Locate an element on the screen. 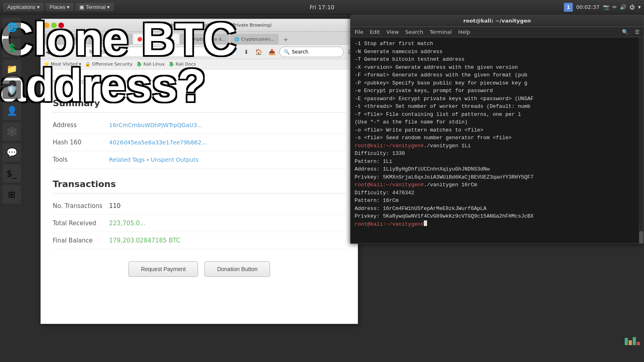 The height and width of the screenshot is (362, 644). sidebar-icon-shield: 🛡️ is located at coordinates (12, 90).